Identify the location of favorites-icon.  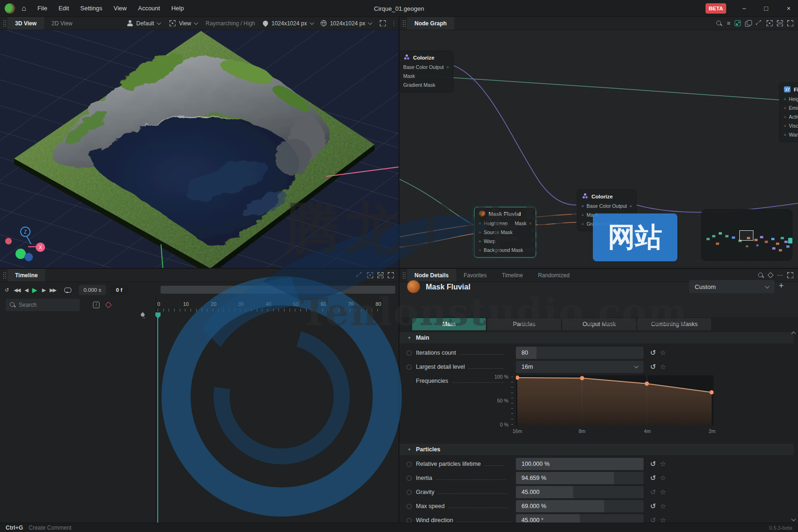
(771, 275).